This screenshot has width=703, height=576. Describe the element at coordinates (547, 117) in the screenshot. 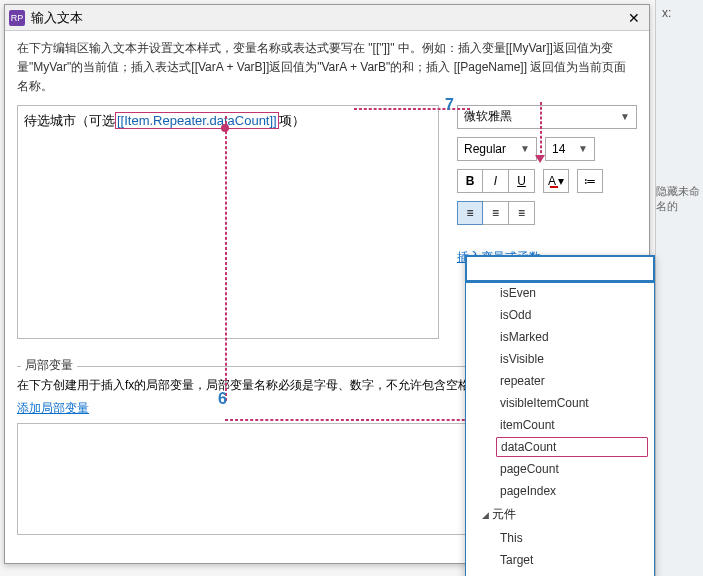

I see `font-family-select: 微软雅黑 ▼` at that location.